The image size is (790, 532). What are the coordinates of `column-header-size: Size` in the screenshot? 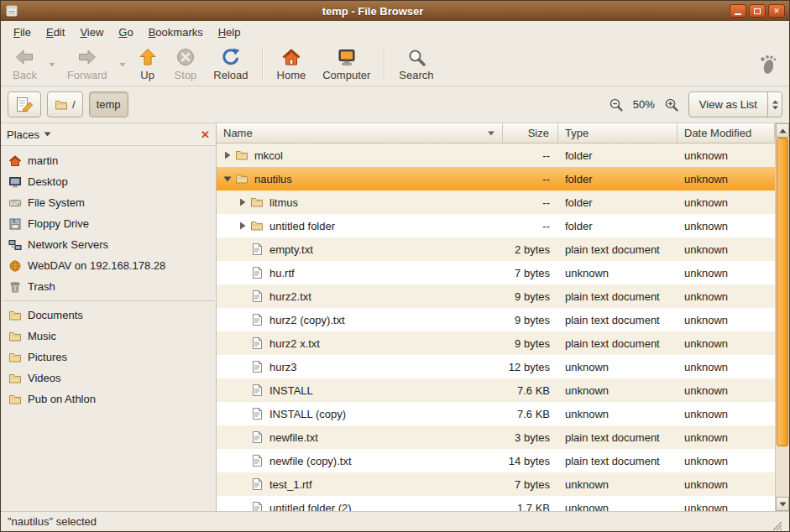 It's located at (531, 133).